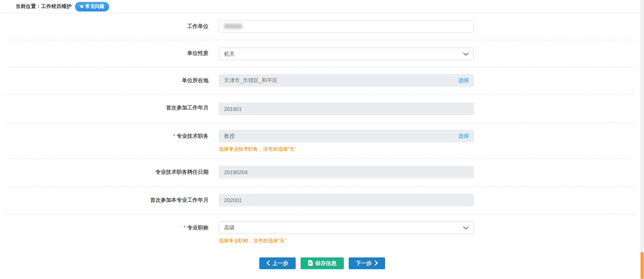  What do you see at coordinates (104, 48) in the screenshot?
I see `unit-type-label: 单位性质` at bounding box center [104, 48].